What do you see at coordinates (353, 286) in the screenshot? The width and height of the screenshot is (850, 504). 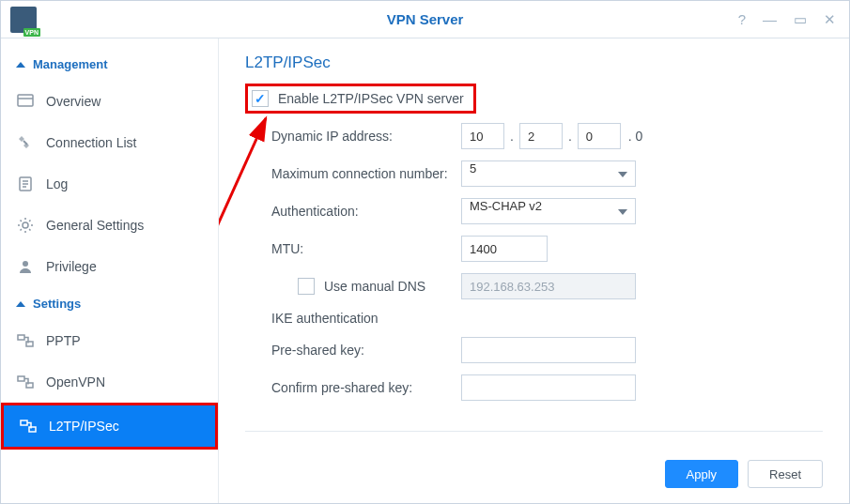 I see `manual-dns-option: Use manual DNS` at bounding box center [353, 286].